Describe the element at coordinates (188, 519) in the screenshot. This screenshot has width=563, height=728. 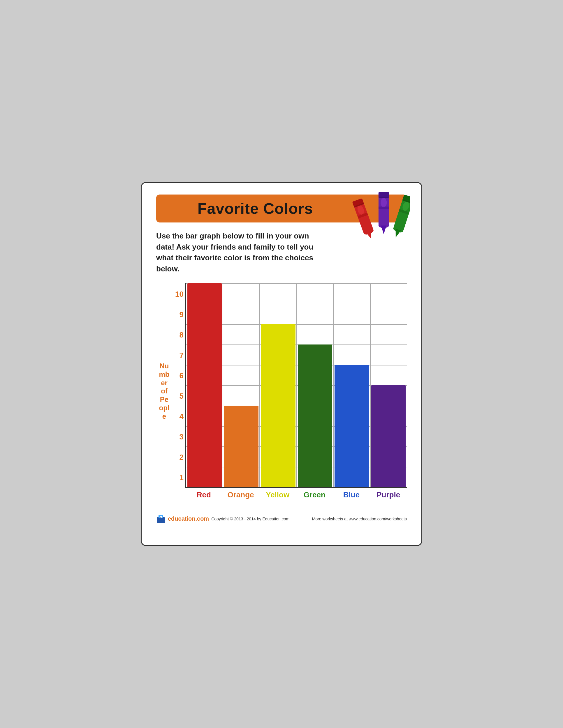
I see `footer-logo-text: education.com` at that location.